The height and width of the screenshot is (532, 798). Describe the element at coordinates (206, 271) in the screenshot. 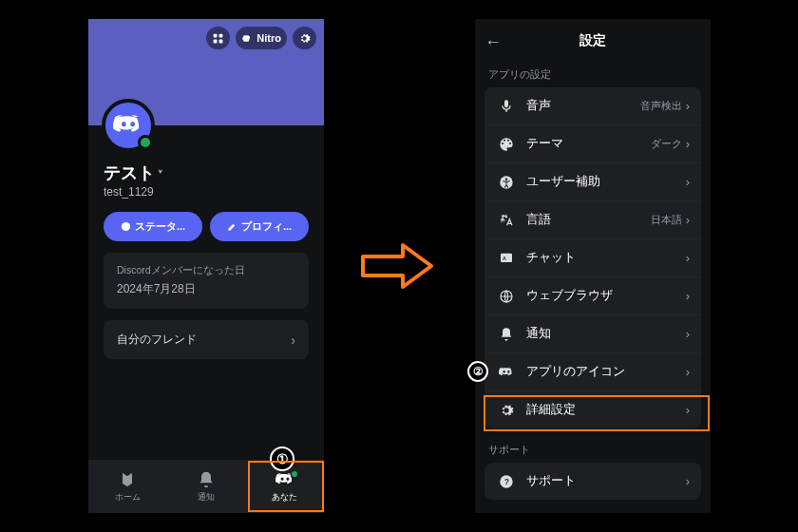

I see `member-since-label: Discordメンバーになった日` at that location.